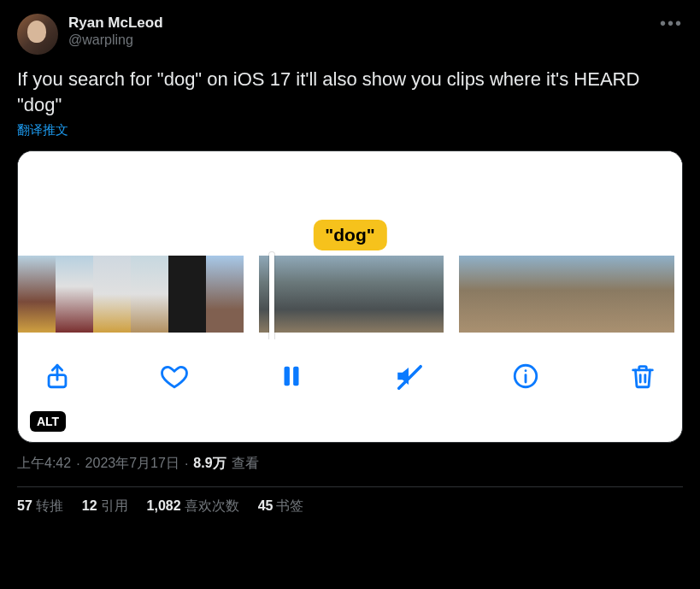 This screenshot has height=589, width=700. What do you see at coordinates (38, 34) in the screenshot?
I see `avatar` at bounding box center [38, 34].